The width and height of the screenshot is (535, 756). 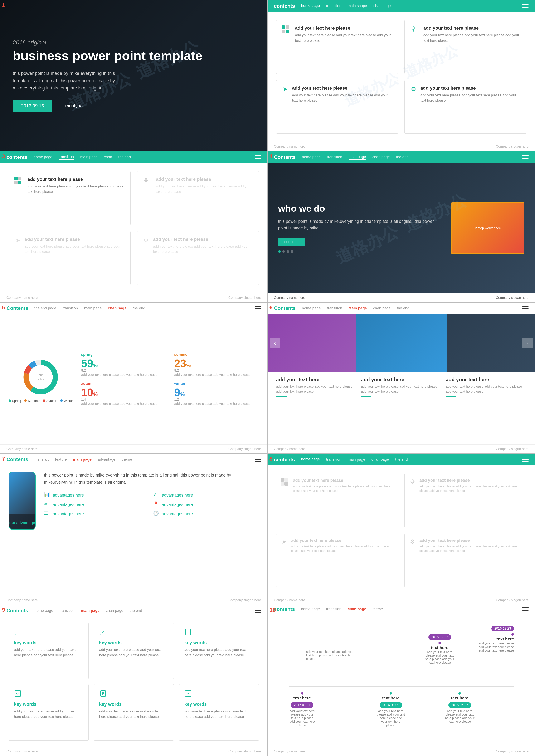 I want to click on slide-7-nav-item-4: advantage, so click(x=107, y=460).